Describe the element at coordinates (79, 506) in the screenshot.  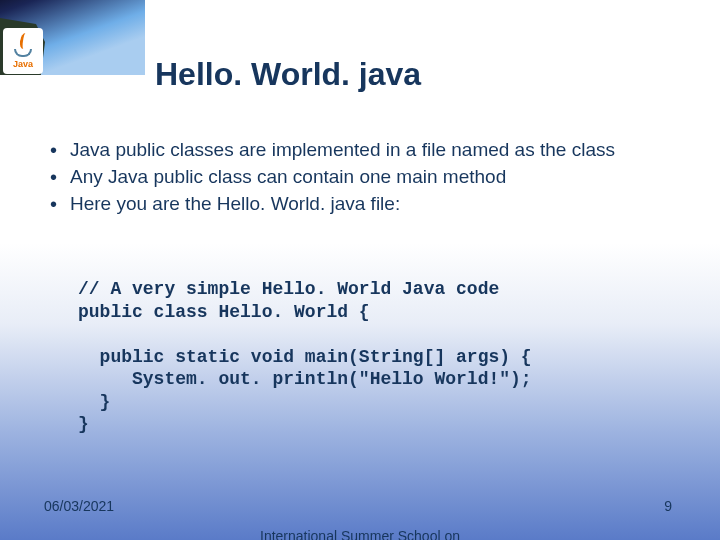
I see `footer-date: 06/03/2021` at that location.